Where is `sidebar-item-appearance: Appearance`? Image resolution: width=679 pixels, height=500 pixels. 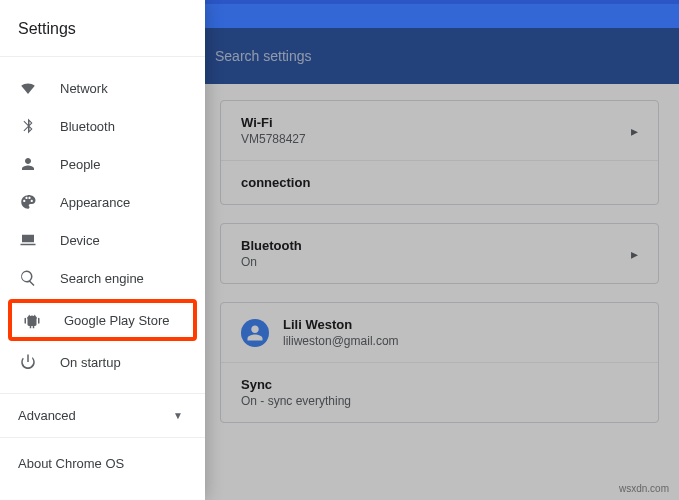
sidebar-item-appearance: Appearance is located at coordinates (102, 202).